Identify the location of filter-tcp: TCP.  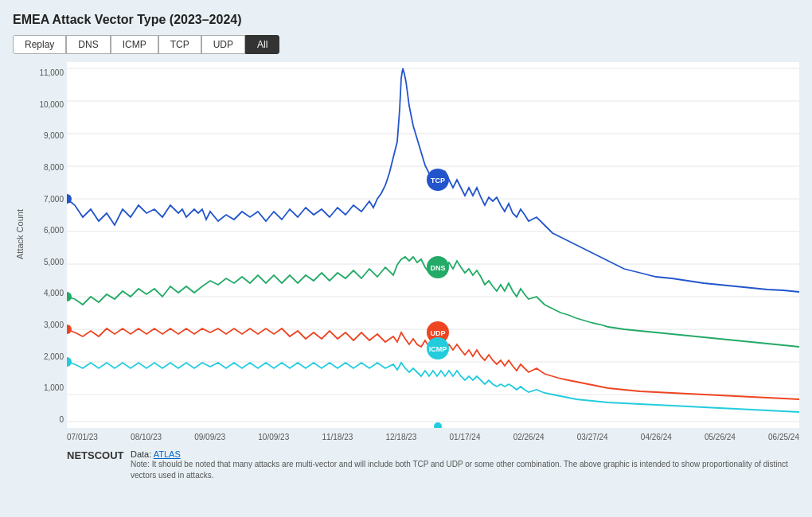
(180, 45).